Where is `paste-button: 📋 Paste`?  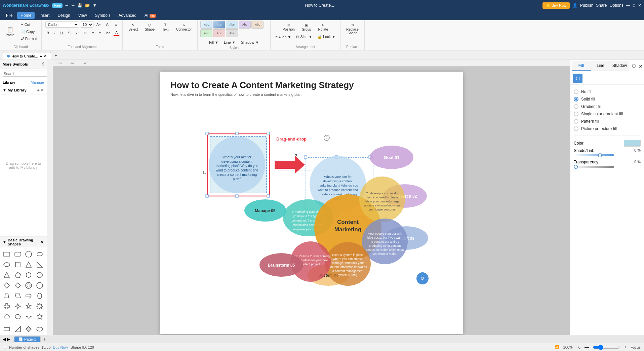
paste-button: 📋 Paste is located at coordinates (10, 32).